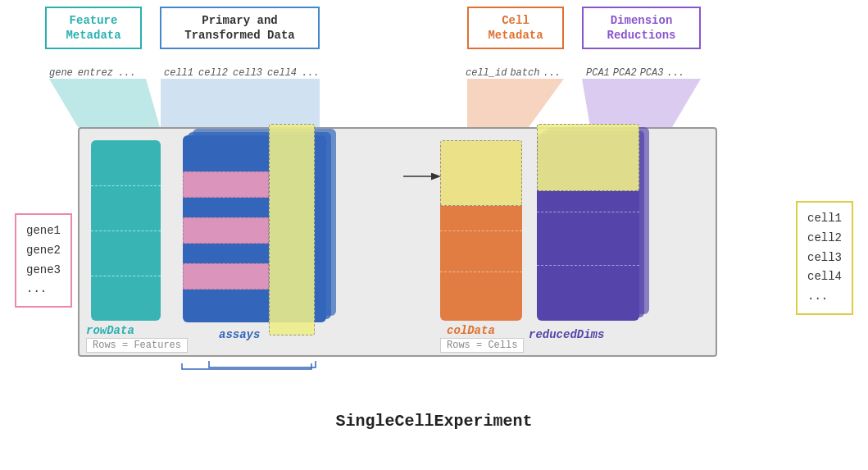  What do you see at coordinates (513, 73) in the screenshot?
I see `col-labels-cellmeta: cell_id batch ...` at bounding box center [513, 73].